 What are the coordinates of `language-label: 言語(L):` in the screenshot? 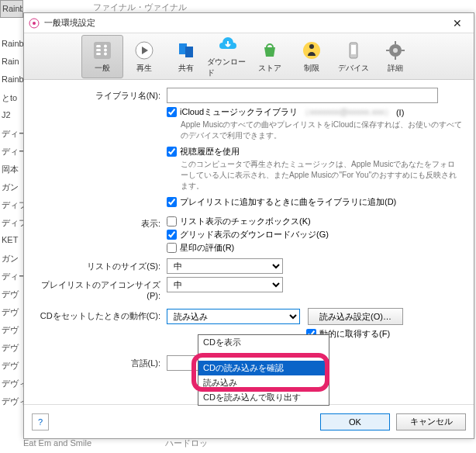 It's located at (101, 362).